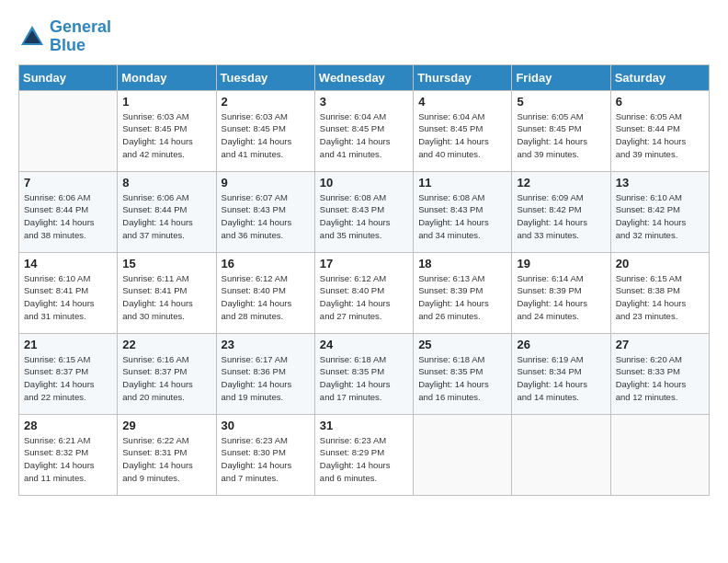  What do you see at coordinates (462, 344) in the screenshot?
I see `day-number: 25` at bounding box center [462, 344].